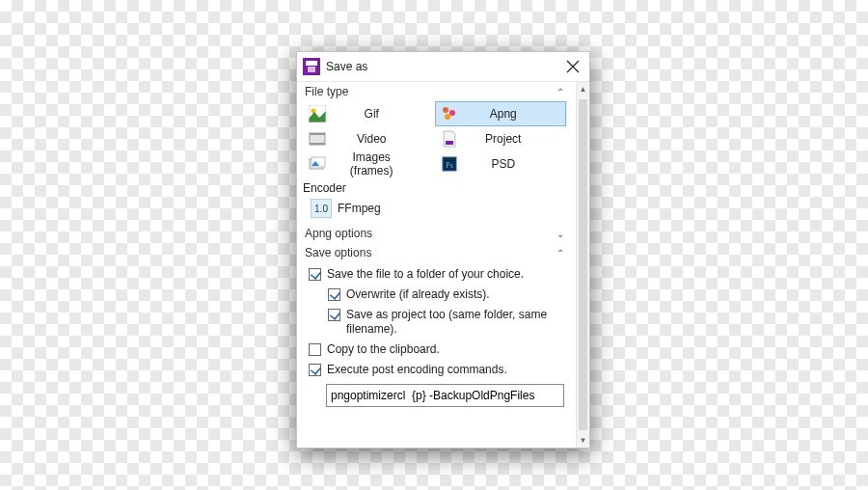 This screenshot has width=868, height=490. I want to click on file-type-grid: Gif Apng, so click(434, 140).